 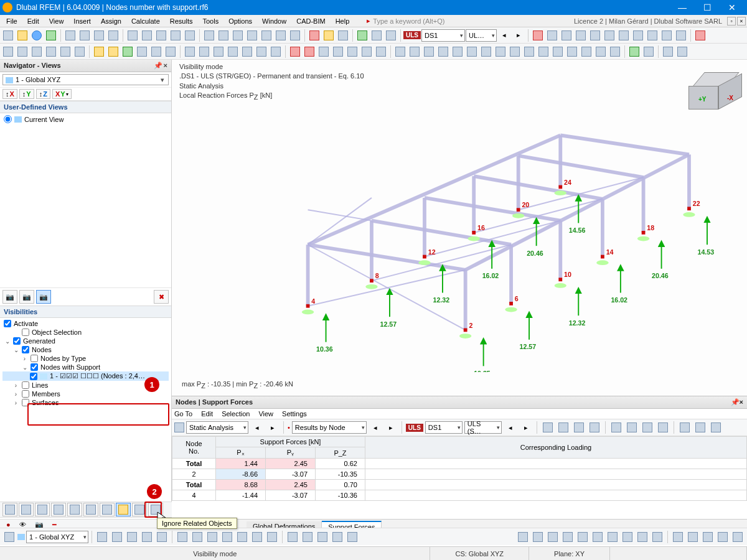 What do you see at coordinates (86, 358) in the screenshot?
I see `nodes-by-type-row: ›Nodes by Type` at bounding box center [86, 358].